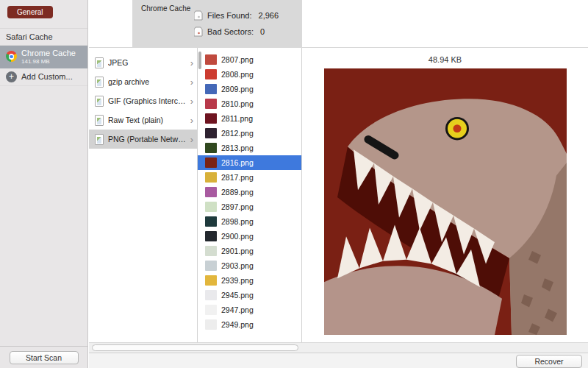  What do you see at coordinates (200, 60) in the screenshot?
I see `file-list-scrollbar` at bounding box center [200, 60].